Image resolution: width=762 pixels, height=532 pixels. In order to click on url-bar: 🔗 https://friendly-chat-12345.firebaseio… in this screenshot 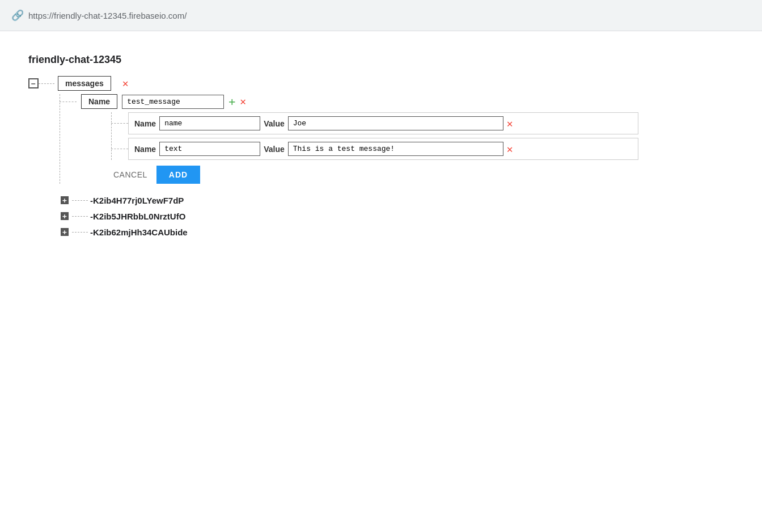, I will do `click(99, 15)`.